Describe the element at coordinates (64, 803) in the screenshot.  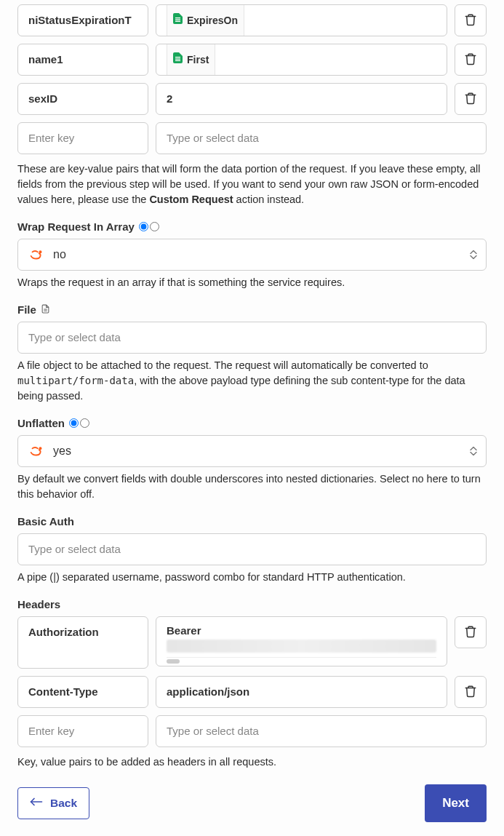
I see `back-label: Back` at that location.